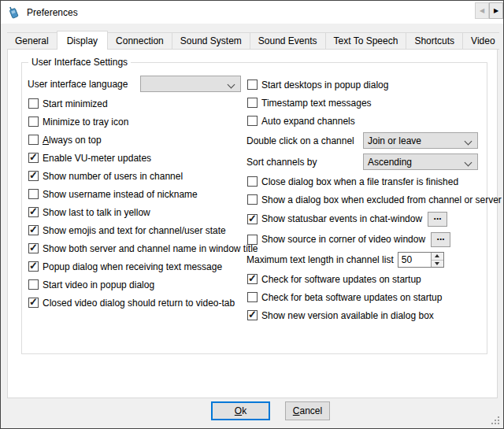 Image resolution: width=504 pixels, height=429 pixels. What do you see at coordinates (496, 11) in the screenshot?
I see `tab-scroll-right-button: ▶` at bounding box center [496, 11].